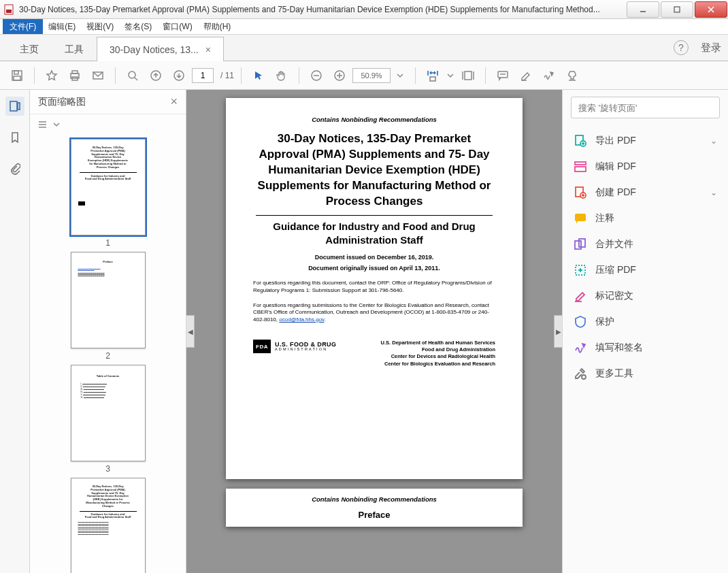 This screenshot has width=728, height=573. I want to click on thumbnail-3-label: 3, so click(107, 469).